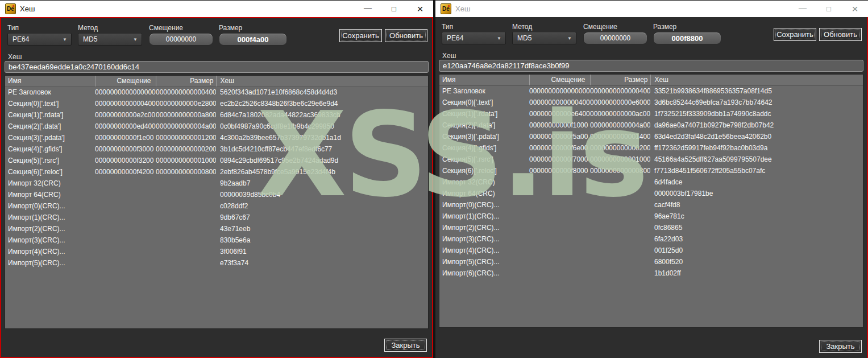  What do you see at coordinates (559, 114) in the screenshot?
I see `cell-offset: 00000000000e6400` at bounding box center [559, 114].